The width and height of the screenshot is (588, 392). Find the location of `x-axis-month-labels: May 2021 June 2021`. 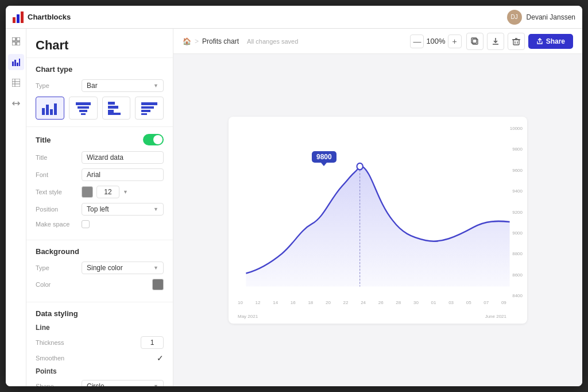

x-axis-month-labels: May 2021 June 2021 is located at coordinates (372, 316).